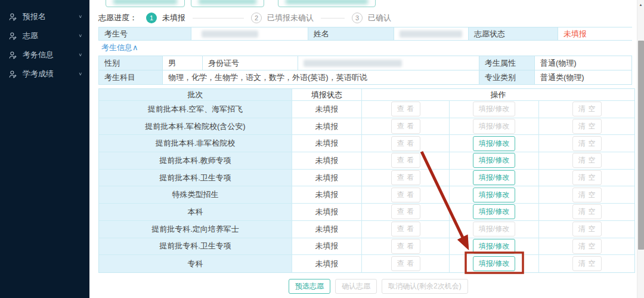  I want to click on candidate-attribute-label: 考生属性, so click(507, 63).